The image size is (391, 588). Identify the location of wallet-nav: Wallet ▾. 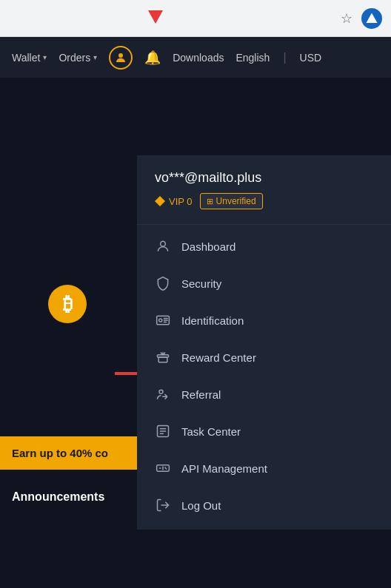
(30, 58).